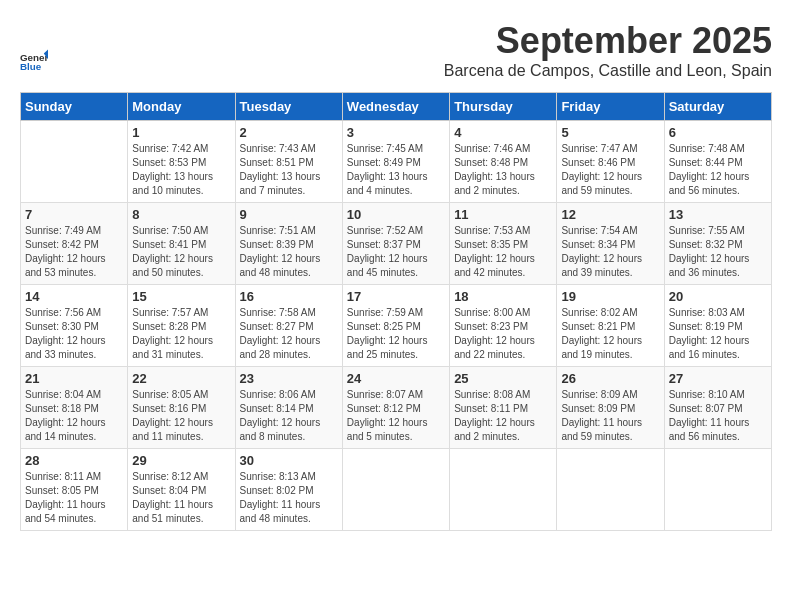 The width and height of the screenshot is (792, 612). Describe the element at coordinates (181, 296) in the screenshot. I see `day-number: 15` at that location.